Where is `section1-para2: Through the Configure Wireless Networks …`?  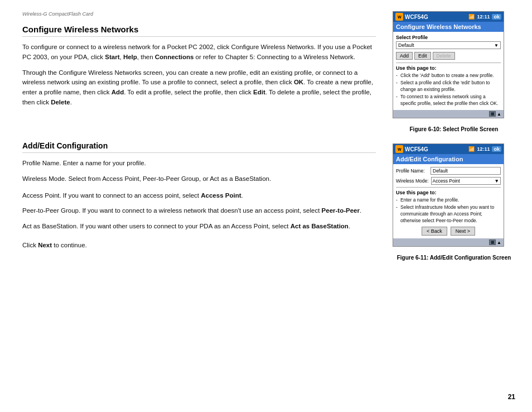
section1-para2: Through the Configure Wireless Networks … is located at coordinates (199, 88).